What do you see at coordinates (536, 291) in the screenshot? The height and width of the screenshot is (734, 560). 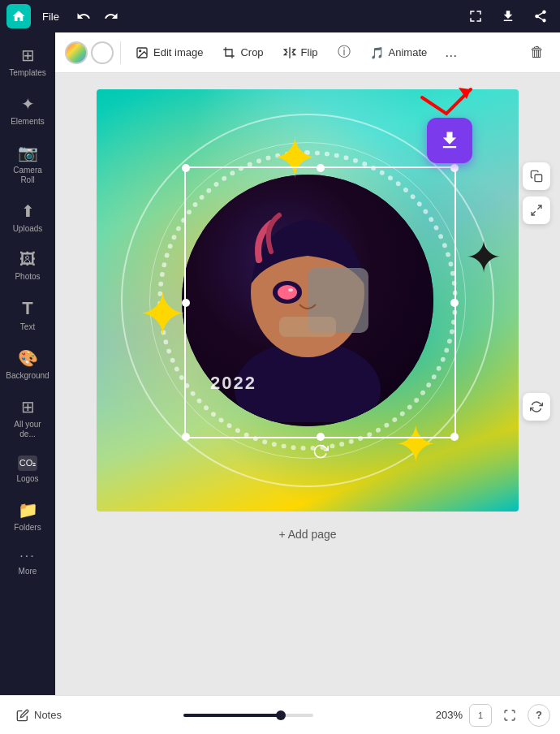 I see `canvas-tools-right` at bounding box center [536, 291].